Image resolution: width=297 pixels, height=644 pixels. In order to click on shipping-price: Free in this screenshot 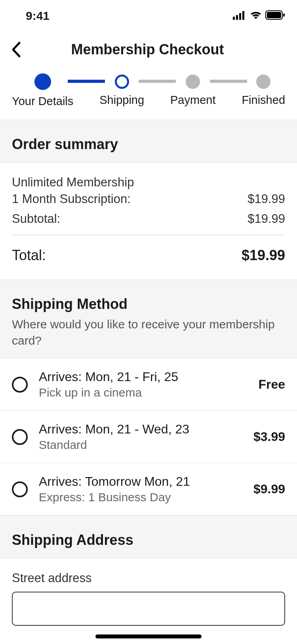, I will do `click(272, 385)`.